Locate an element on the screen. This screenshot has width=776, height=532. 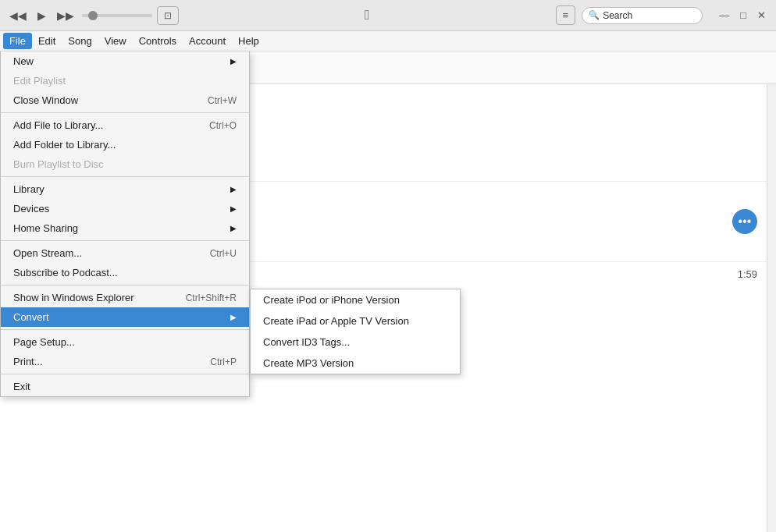
menu-file: File is located at coordinates (17, 41).